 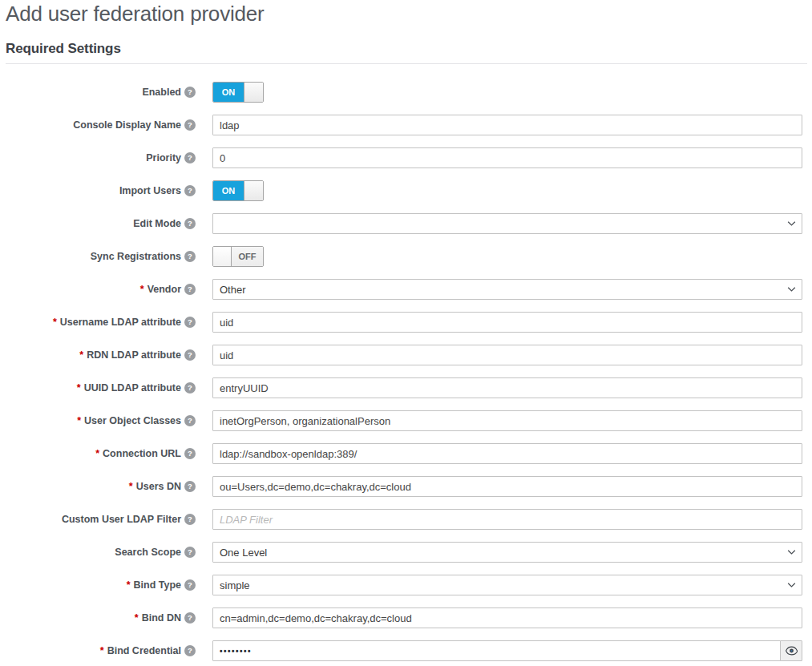 What do you see at coordinates (406, 355) in the screenshot?
I see `form-row-rdn-ldap-attribute: * RDN LDAP attribute ?` at bounding box center [406, 355].